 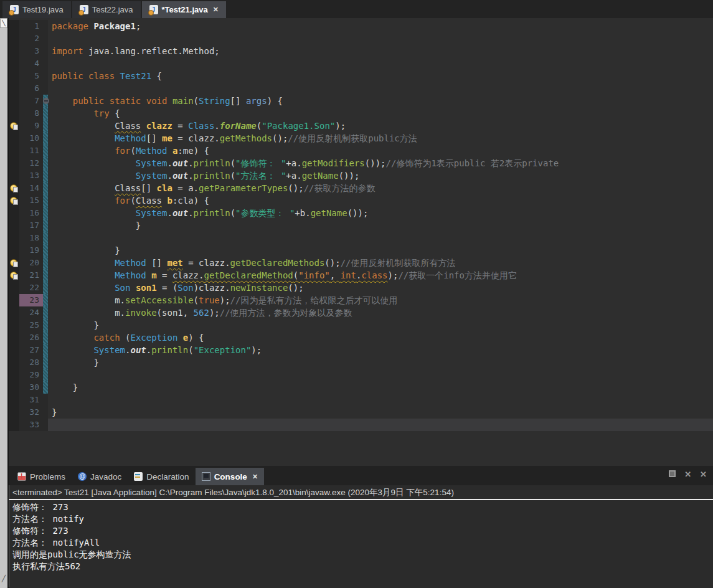 I want to click on tab-label: *Test21.java, so click(x=185, y=10).